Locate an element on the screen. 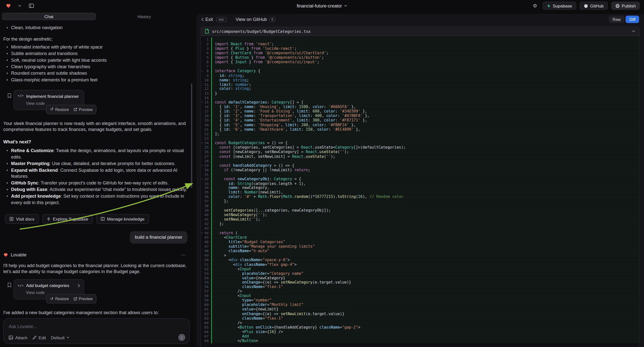 The width and height of the screenshot is (644, 347). code-line-content: import { Plus } from 'lucide-react'; is located at coordinates (425, 48).